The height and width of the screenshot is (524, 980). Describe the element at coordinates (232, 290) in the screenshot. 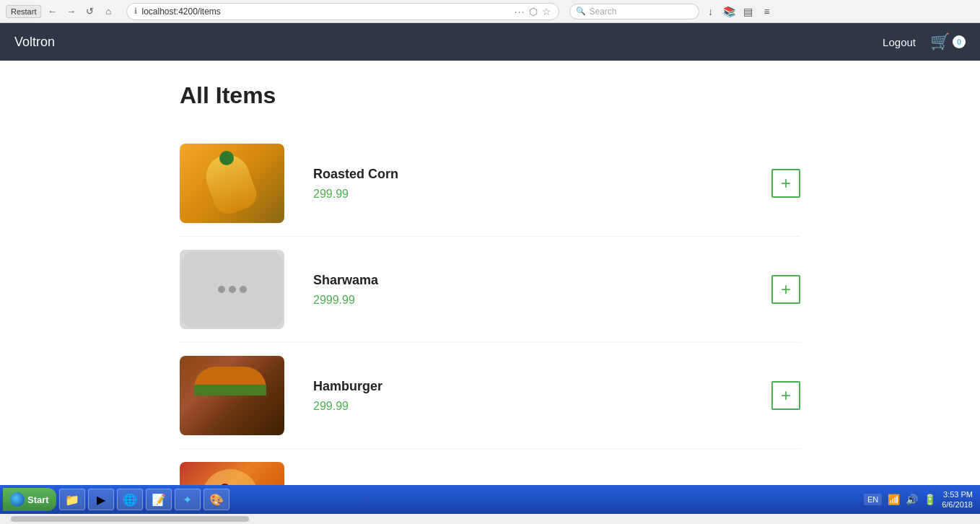

I see `placeholder-image` at that location.